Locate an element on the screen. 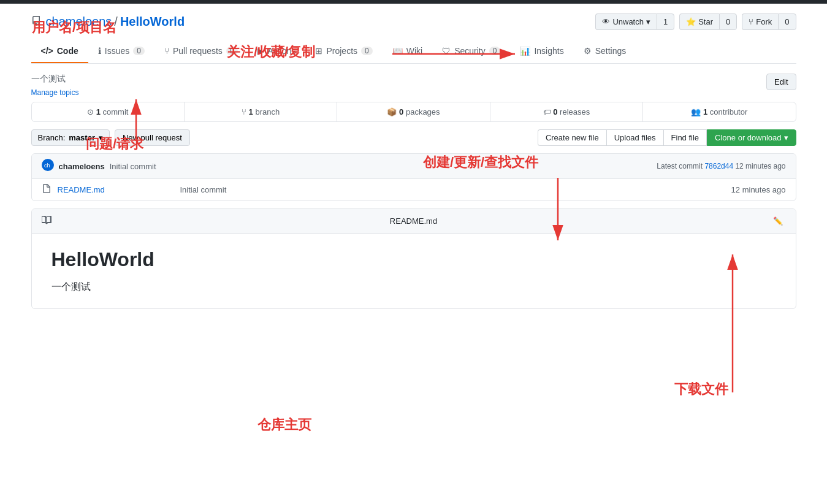 This screenshot has height=504, width=827. commit-label: commit is located at coordinates (116, 112).